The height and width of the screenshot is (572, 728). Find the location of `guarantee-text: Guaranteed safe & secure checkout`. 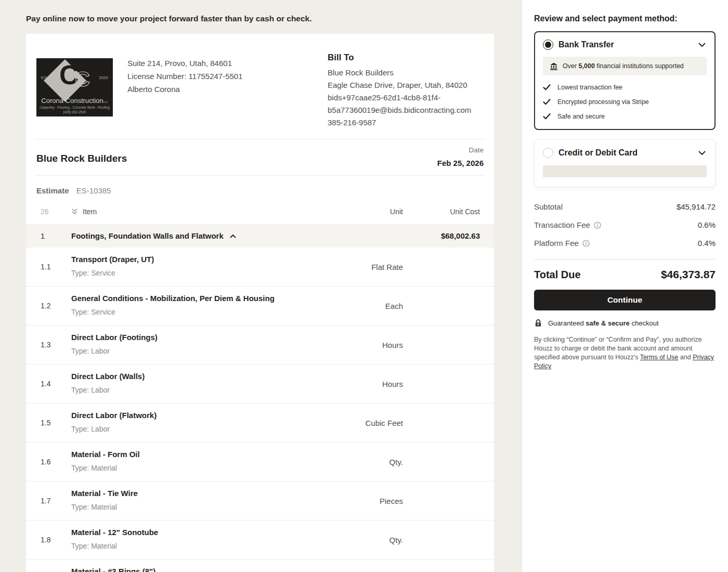

guarantee-text: Guaranteed safe & secure checkout is located at coordinates (603, 323).